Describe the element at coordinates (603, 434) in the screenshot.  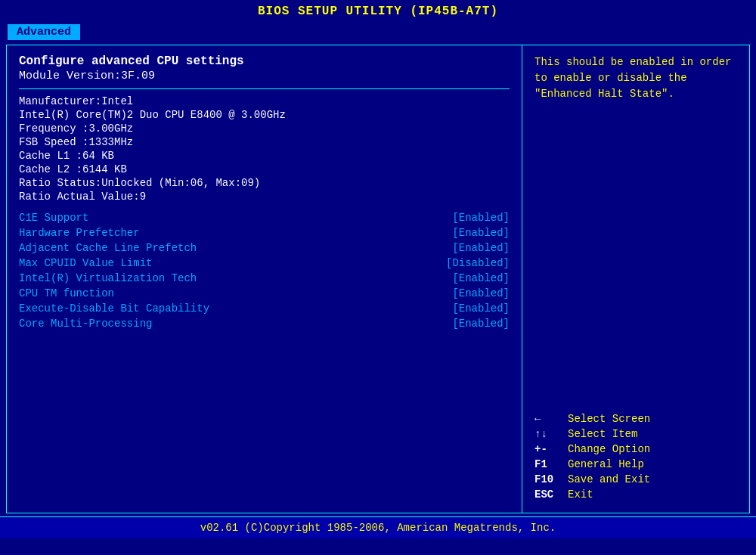
I see `nav-action: Select Item` at that location.